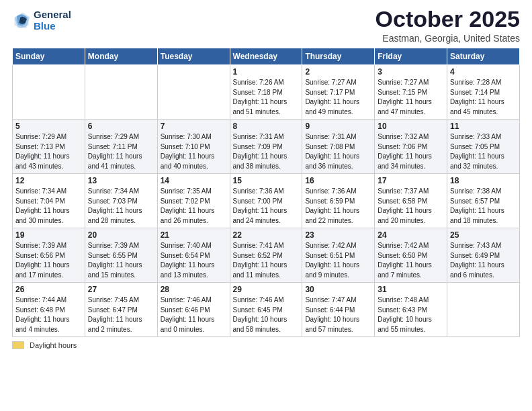  What do you see at coordinates (121, 255) in the screenshot?
I see `calendar-cell: 20Sunrise: 7:39 AM Sunset: 6:55 PM Dayli…` at bounding box center [121, 255].